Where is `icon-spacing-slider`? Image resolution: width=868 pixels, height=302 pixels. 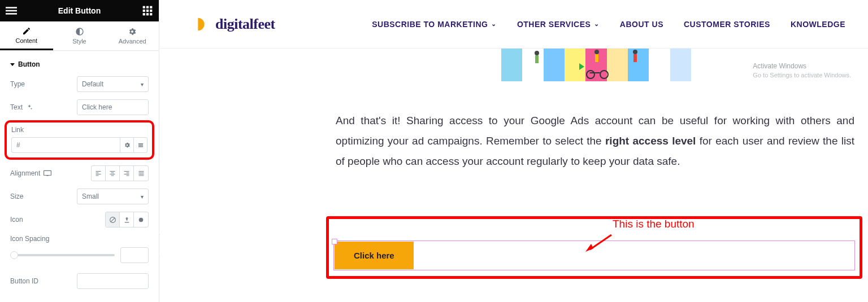
icon-spacing-slider is located at coordinates (62, 255).